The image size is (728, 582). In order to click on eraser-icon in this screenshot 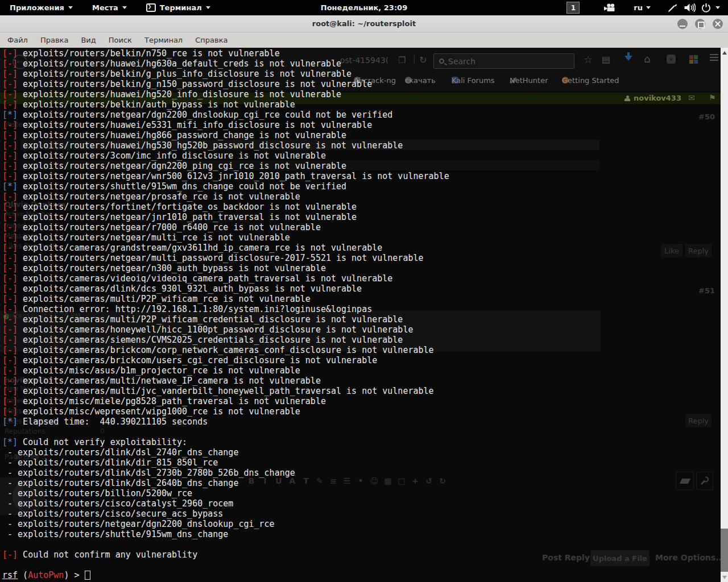, I will do `click(685, 481)`.